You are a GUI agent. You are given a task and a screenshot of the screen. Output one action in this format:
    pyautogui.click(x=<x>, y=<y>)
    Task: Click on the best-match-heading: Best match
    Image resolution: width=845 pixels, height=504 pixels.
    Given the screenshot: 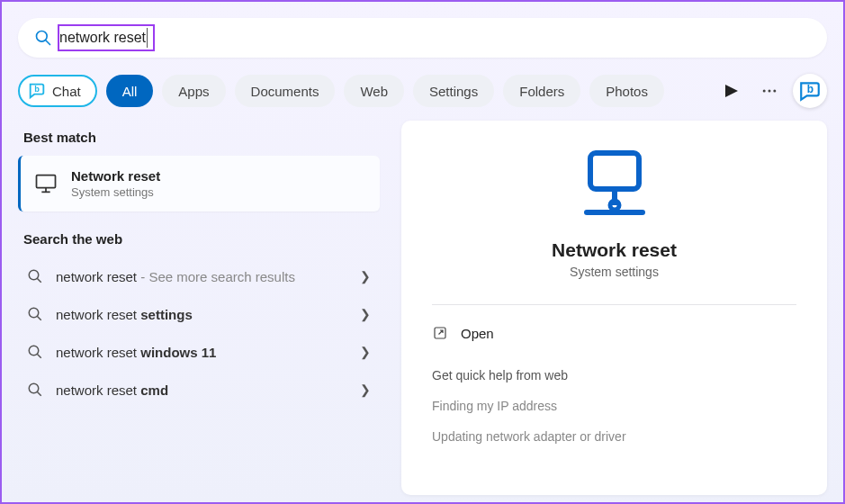 What is the action you would take?
    pyautogui.click(x=202, y=137)
    